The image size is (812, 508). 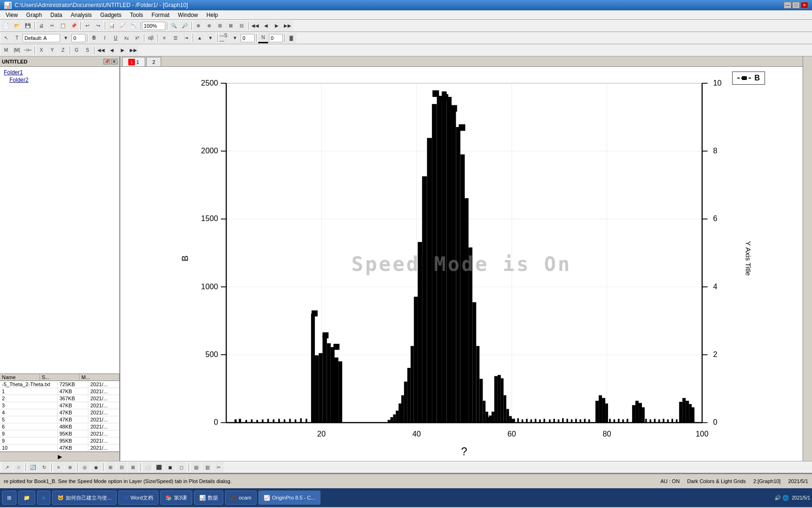 What do you see at coordinates (107, 62) in the screenshot?
I see `panel-pin-btn: 📌` at bounding box center [107, 62].